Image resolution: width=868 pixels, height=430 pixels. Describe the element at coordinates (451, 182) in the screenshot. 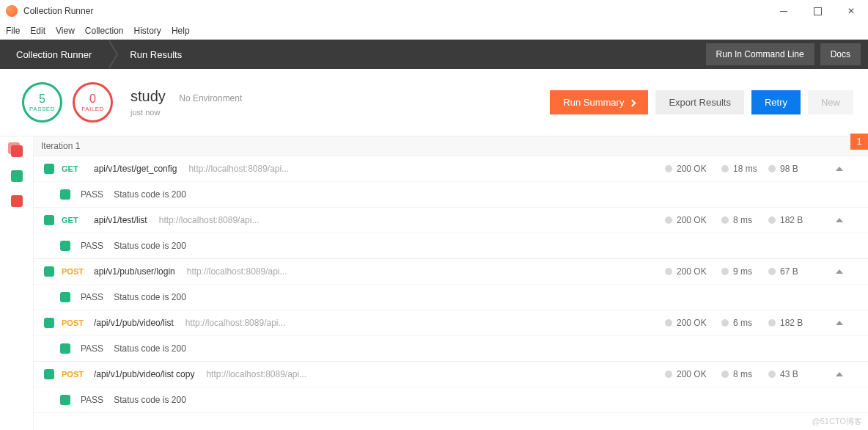

I see `request-row: GETapi/v1/test/get_confighttp://localhos…` at that location.